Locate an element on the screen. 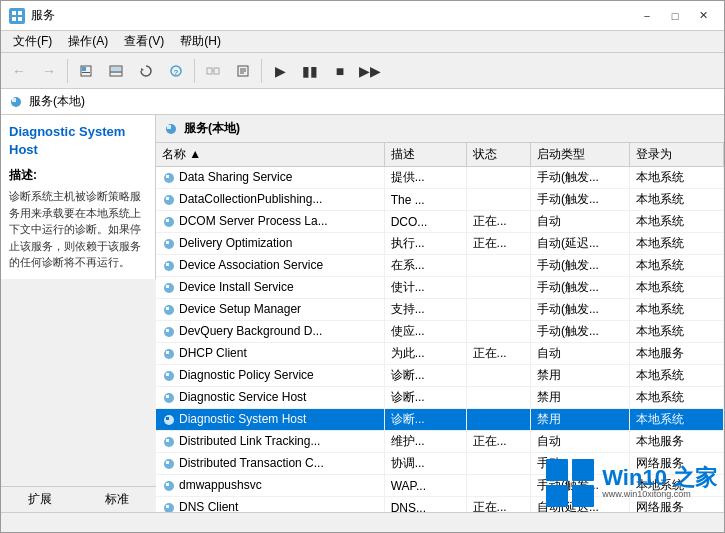 The image size is (725, 533). table-row: Diagnostic Service Host诊断...禁用本地系统 is located at coordinates (440, 398).